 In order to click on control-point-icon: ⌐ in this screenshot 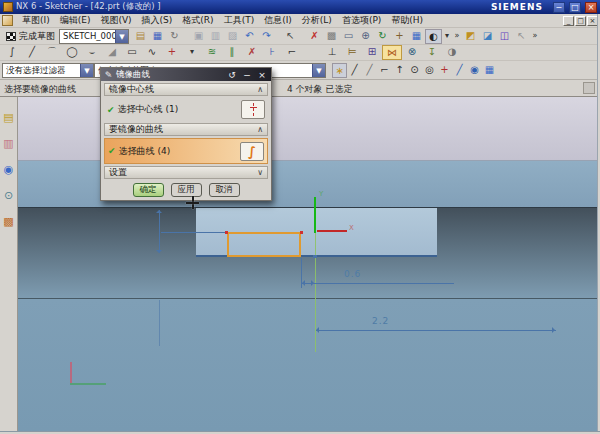, I will do `click(384, 70)`.